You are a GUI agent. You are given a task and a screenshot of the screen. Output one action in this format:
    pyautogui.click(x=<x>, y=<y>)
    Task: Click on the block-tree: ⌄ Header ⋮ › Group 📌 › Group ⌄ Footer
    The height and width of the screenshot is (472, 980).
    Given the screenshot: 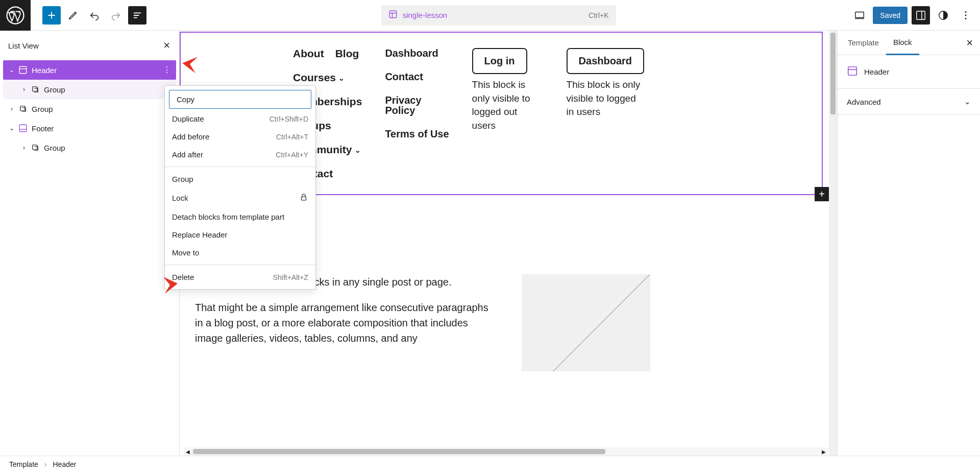 What is the action you would take?
    pyautogui.click(x=90, y=109)
    